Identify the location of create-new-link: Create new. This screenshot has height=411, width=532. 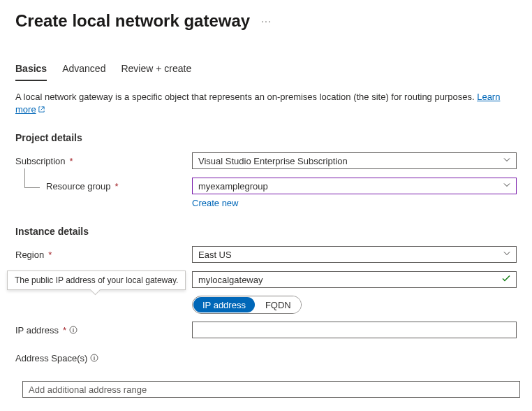
(215, 203).